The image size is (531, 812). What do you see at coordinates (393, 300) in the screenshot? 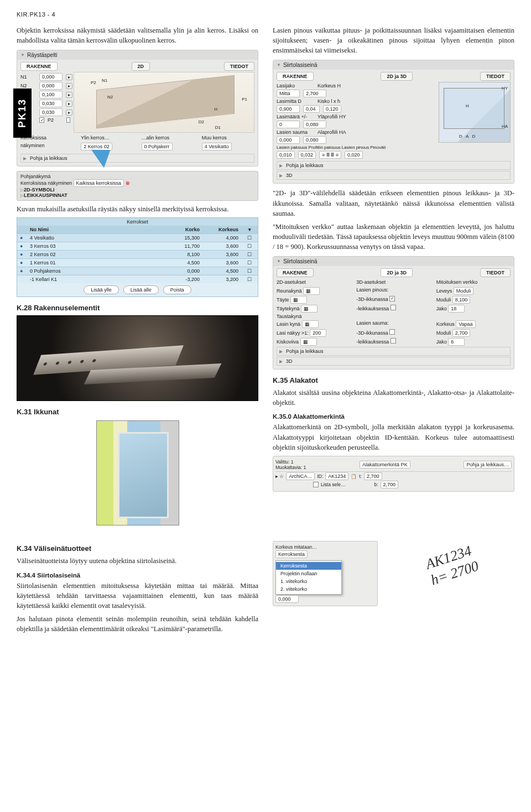
I see `label: -3D-ikkunassa` at bounding box center [393, 300].